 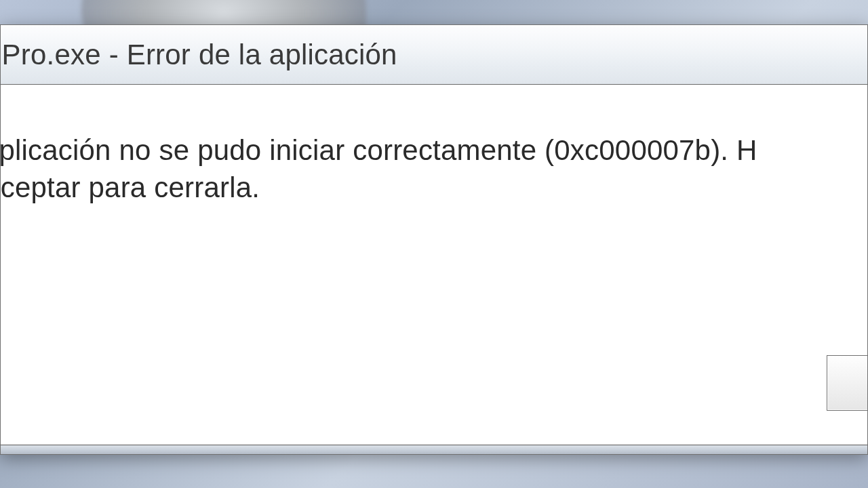 What do you see at coordinates (199, 55) in the screenshot?
I see `dialog-title: re Pro.exe - Error de la aplicación` at bounding box center [199, 55].